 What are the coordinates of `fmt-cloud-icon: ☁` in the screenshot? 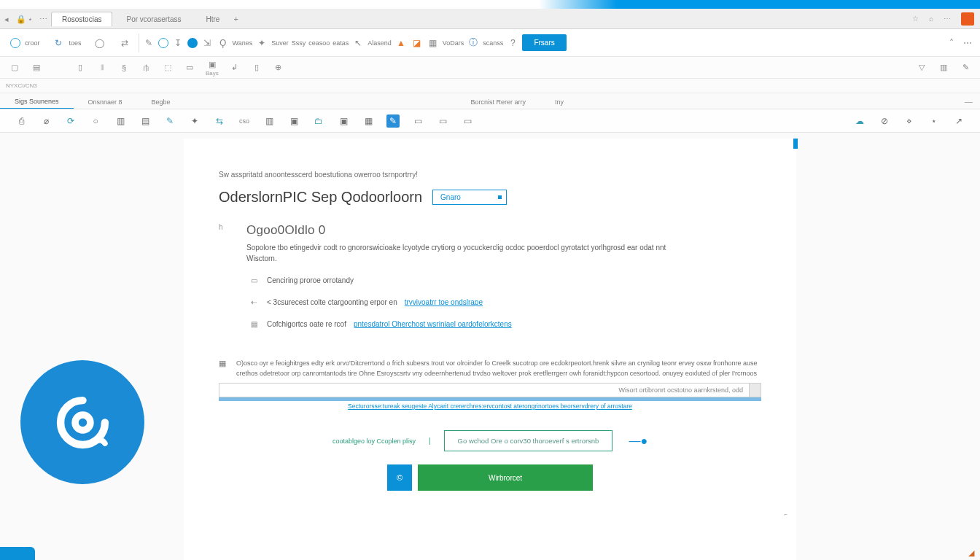 It's located at (860, 121).